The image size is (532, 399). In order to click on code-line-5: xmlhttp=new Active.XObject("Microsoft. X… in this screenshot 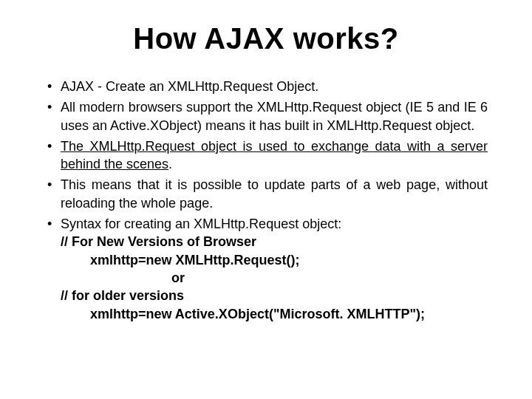, I will do `click(274, 314)`.